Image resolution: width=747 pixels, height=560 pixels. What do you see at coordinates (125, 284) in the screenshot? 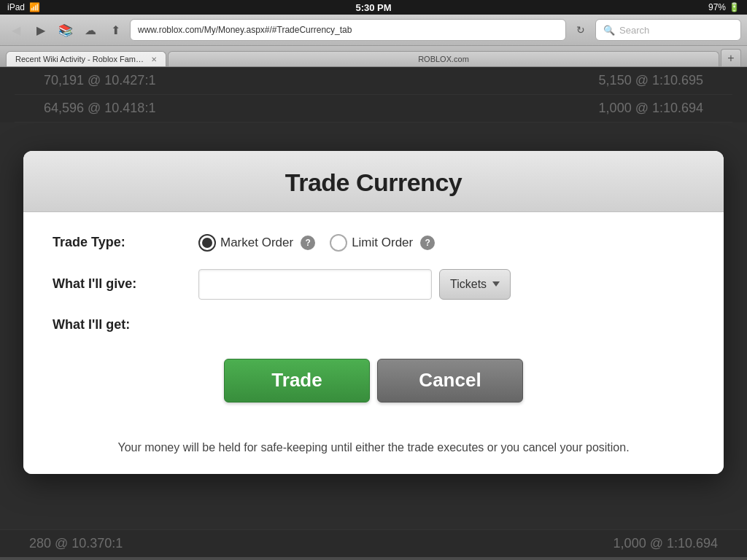
I see `give-label: What I'll give:` at bounding box center [125, 284].